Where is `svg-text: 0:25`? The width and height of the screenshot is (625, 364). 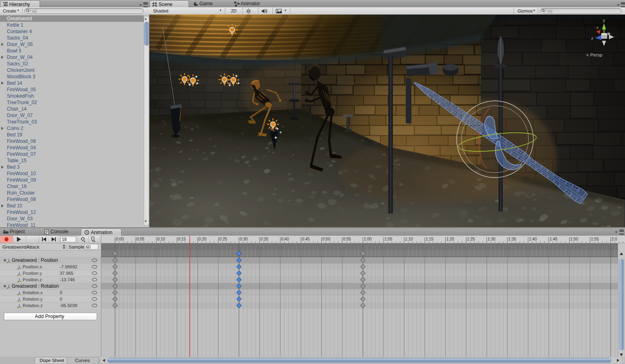 svg-text: 0:25 is located at coordinates (223, 239).